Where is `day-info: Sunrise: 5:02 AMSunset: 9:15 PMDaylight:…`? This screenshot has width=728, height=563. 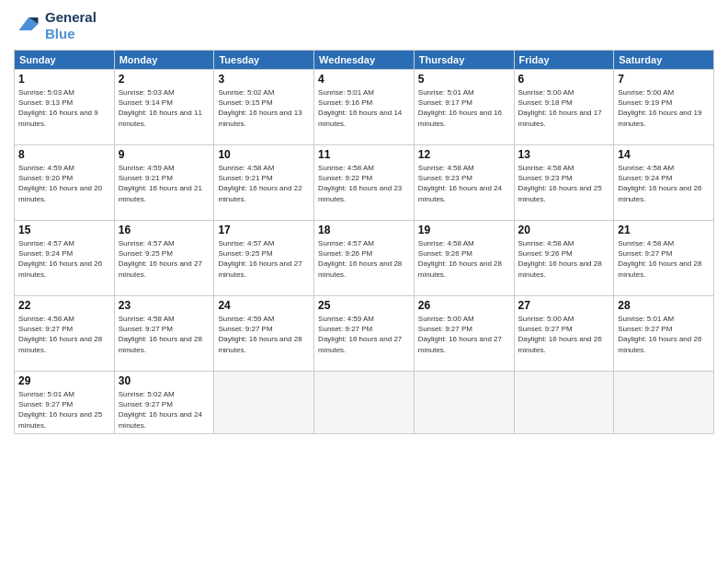
day-info: Sunrise: 5:02 AMSunset: 9:15 PMDaylight:… is located at coordinates (264, 109).